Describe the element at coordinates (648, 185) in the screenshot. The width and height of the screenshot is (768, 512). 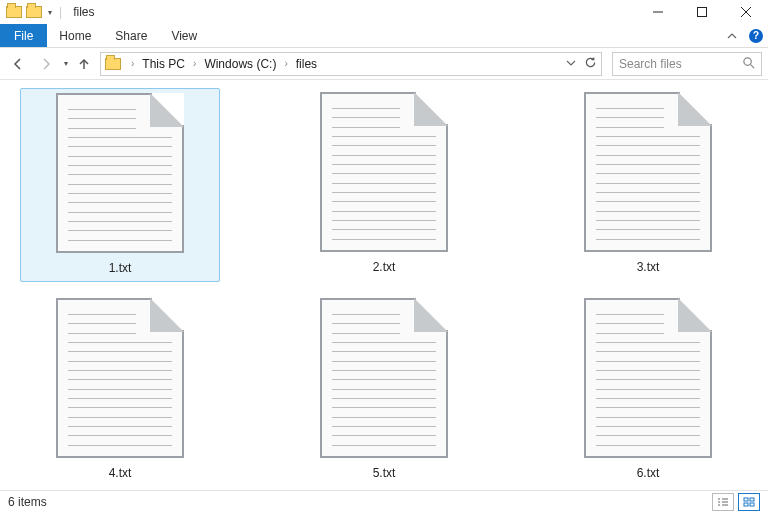
I see `file-item: 3.txt` at that location.